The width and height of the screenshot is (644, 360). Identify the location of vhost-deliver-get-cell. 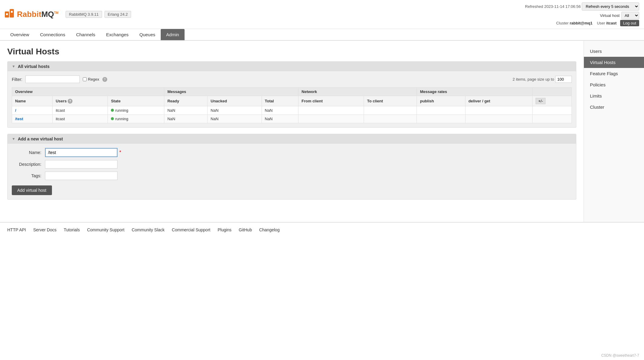
(499, 119).